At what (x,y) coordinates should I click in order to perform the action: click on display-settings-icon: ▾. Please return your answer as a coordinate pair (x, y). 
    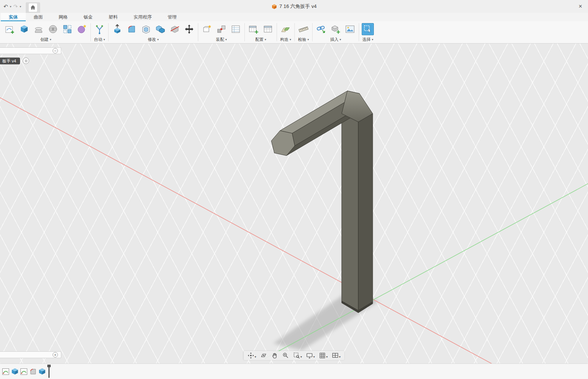
    Looking at the image, I should click on (310, 356).